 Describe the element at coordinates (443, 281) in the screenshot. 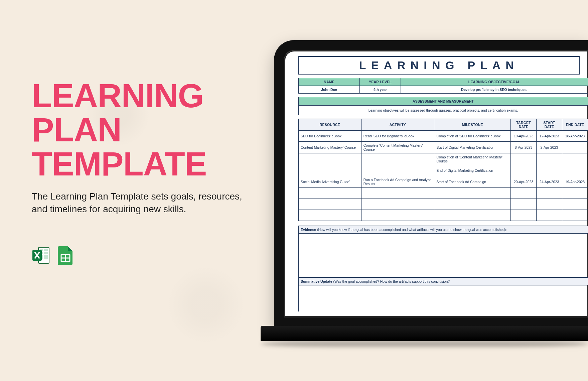

I see `summative-label: Summative Update (Was the goal accomplis…` at that location.